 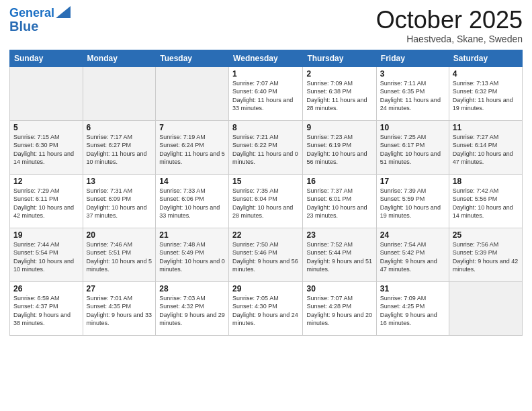 What do you see at coordinates (266, 311) in the screenshot?
I see `day-info: Sunrise: 7:05 AMSunset: 4:30 PMDaylight:…` at bounding box center [266, 311].